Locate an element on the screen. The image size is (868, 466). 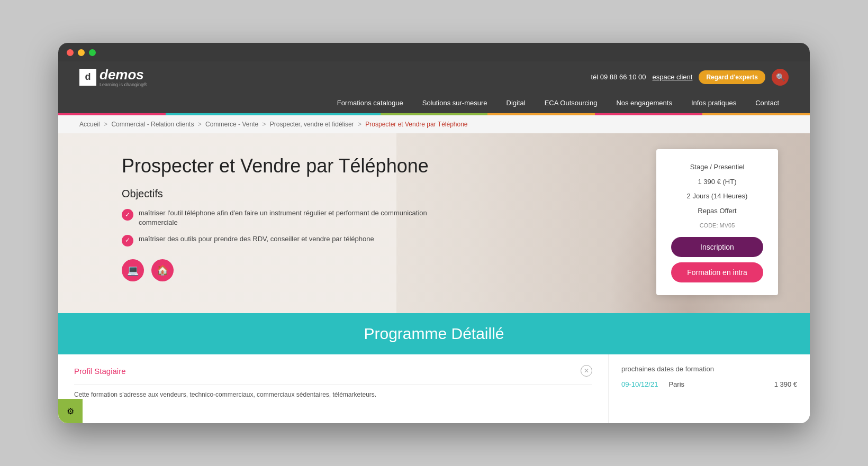
date-row-1: 09-10/12/21 Paris 1 390 € is located at coordinates (709, 384).